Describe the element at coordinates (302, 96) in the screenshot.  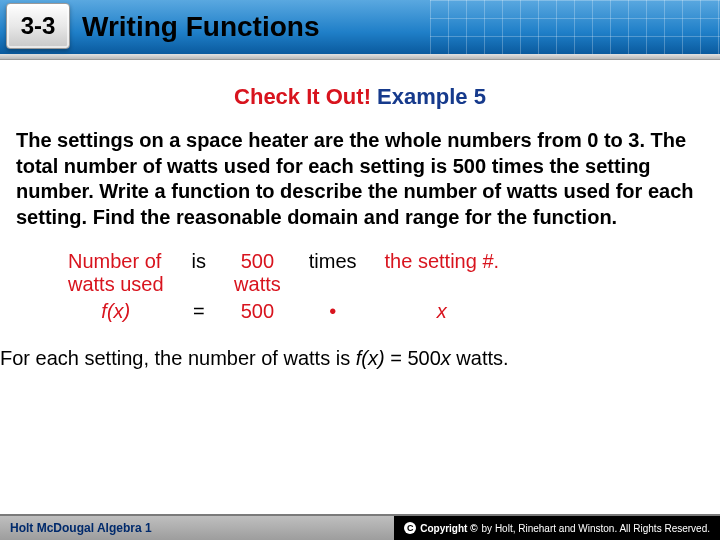
I see `check-it-red: Check It Out!` at that location.